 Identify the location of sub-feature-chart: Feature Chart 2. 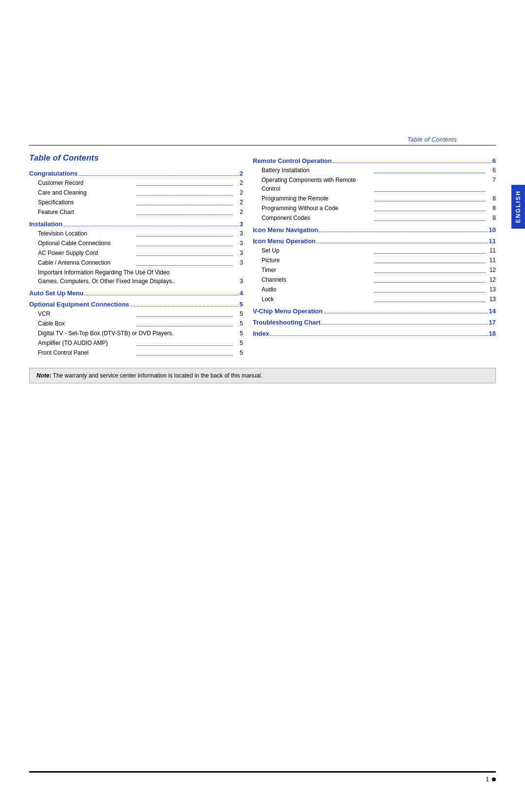
(136, 212).